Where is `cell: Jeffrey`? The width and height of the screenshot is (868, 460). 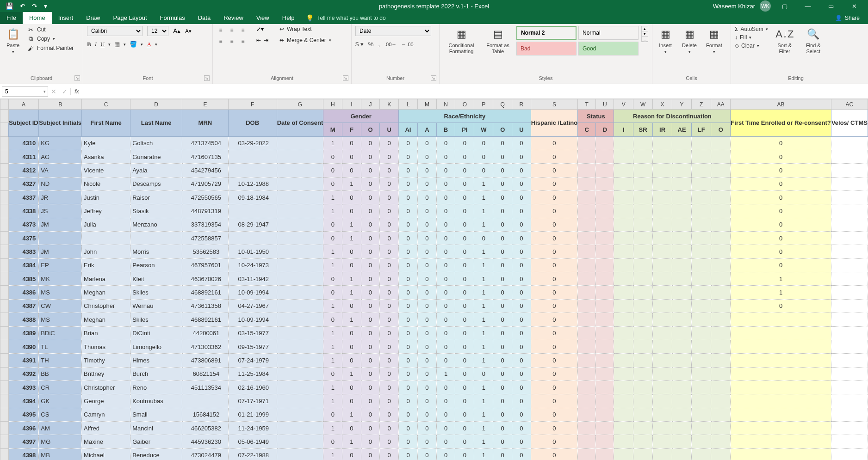
cell: Jeffrey is located at coordinates (106, 211).